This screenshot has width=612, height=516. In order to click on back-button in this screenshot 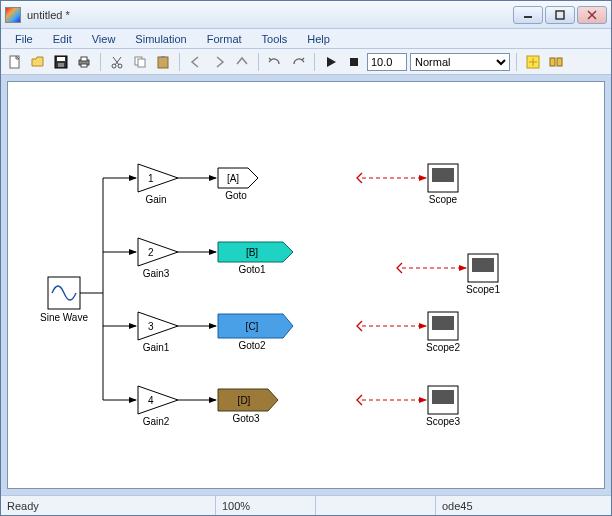, I will do `click(196, 62)`.